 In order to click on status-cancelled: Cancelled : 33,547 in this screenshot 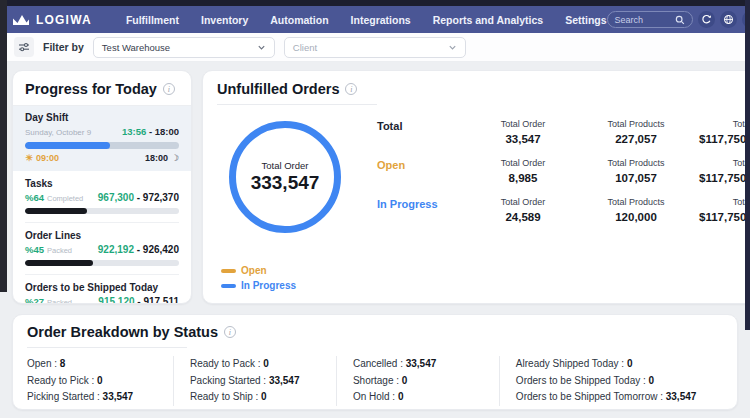, I will do `click(421, 364)`.